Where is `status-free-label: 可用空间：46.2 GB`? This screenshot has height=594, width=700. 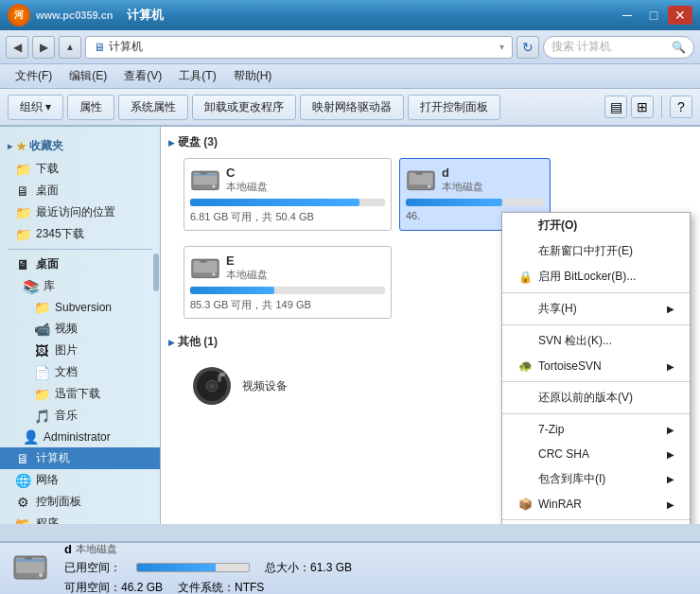
status-free-label: 可用空间：46.2 GB is located at coordinates (114, 587).